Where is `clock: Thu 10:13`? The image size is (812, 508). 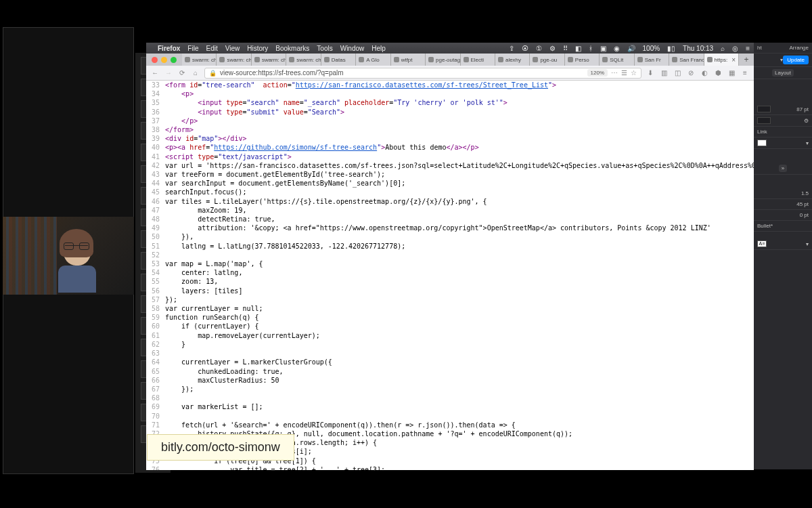
clock: Thu 10:13 is located at coordinates (698, 49).